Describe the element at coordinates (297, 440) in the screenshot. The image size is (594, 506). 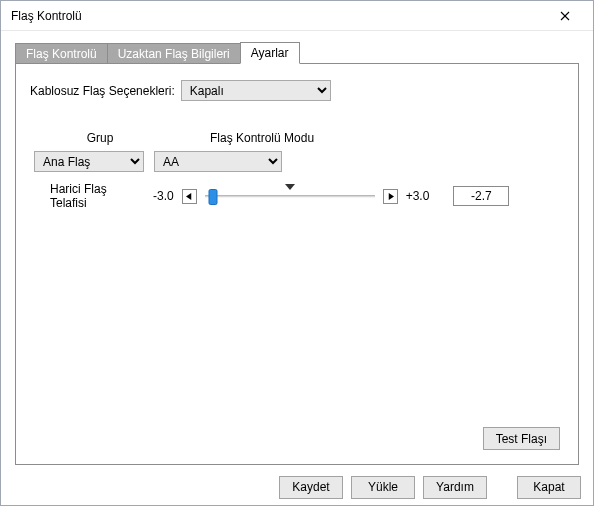
I see `test-row: Test Flaşı` at that location.